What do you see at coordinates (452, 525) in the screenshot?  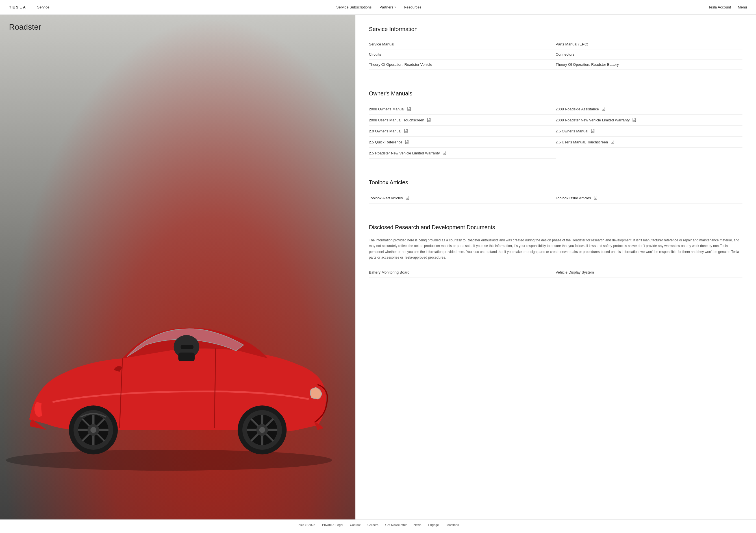 I see `footer-locations: Locations` at bounding box center [452, 525].